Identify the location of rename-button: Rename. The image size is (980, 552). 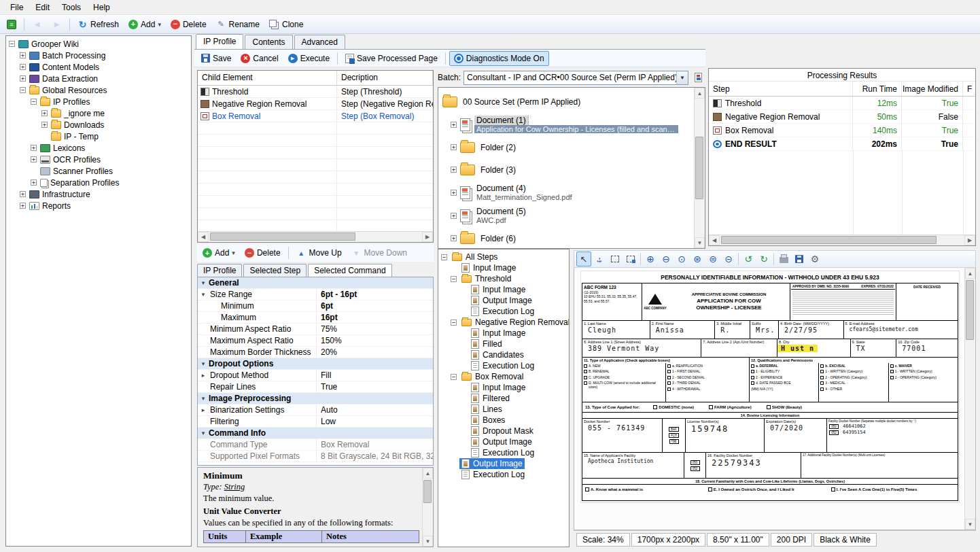
(238, 24).